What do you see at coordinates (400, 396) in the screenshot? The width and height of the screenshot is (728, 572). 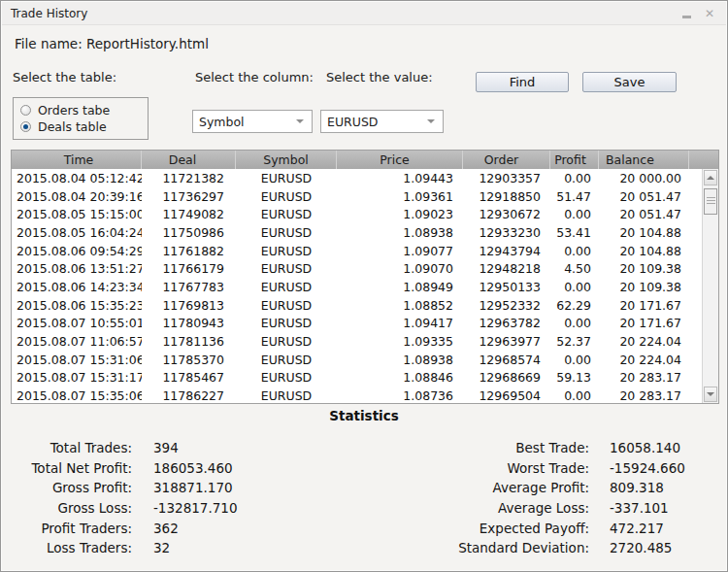 I see `table-cell-price: 1.08736` at bounding box center [400, 396].